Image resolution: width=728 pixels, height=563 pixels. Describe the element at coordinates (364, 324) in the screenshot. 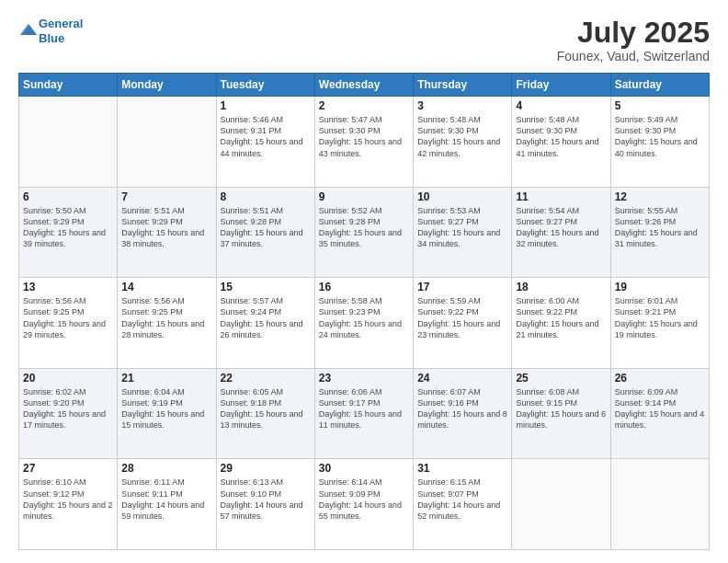

I see `table-row: 16Sunrise: 5:58 AM Sunset: 9:23 PM Dayli…` at that location.